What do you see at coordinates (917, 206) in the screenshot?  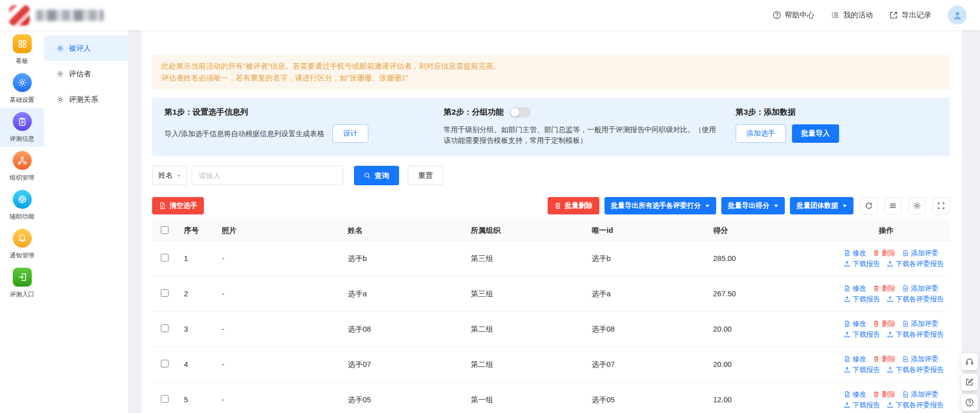 I see `column-settings-button` at bounding box center [917, 206].